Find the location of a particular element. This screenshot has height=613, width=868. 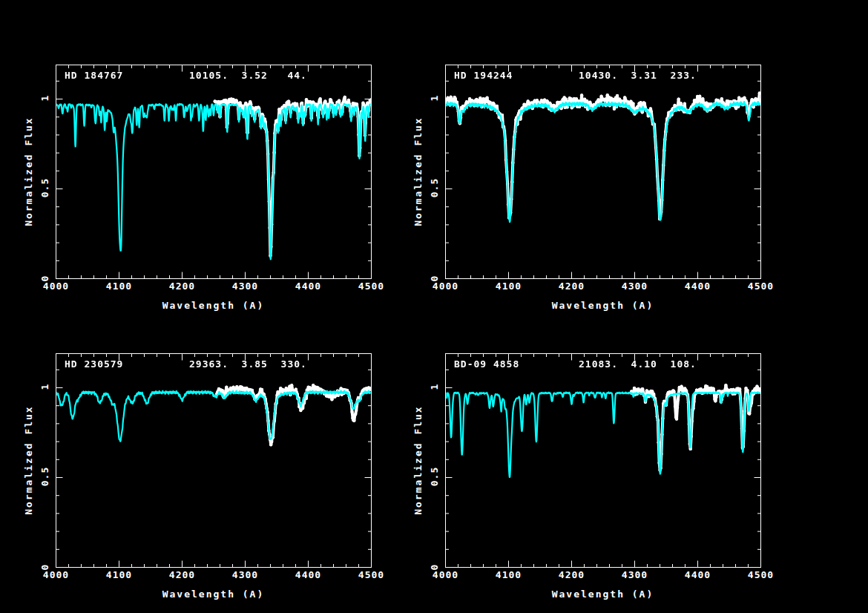

fit-params-label: 21083. 4.10 108. is located at coordinates (638, 364).